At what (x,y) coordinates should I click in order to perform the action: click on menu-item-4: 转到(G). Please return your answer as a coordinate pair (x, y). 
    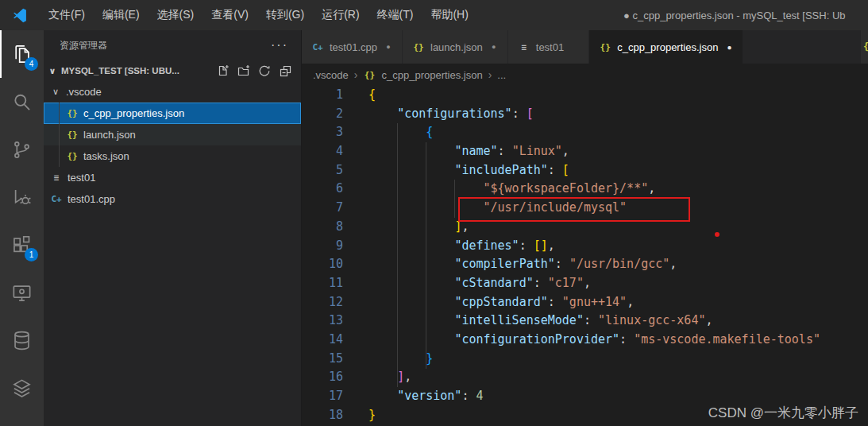
    Looking at the image, I should click on (285, 15).